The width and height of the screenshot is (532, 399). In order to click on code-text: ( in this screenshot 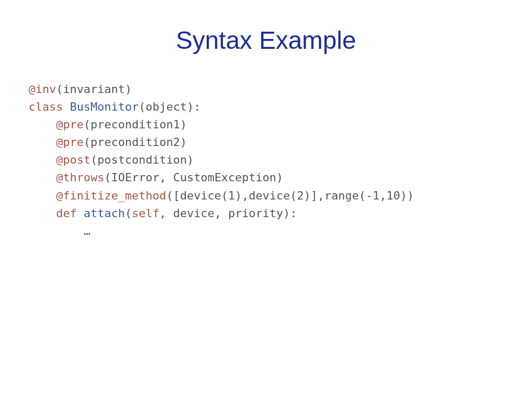, I will do `click(128, 213)`.